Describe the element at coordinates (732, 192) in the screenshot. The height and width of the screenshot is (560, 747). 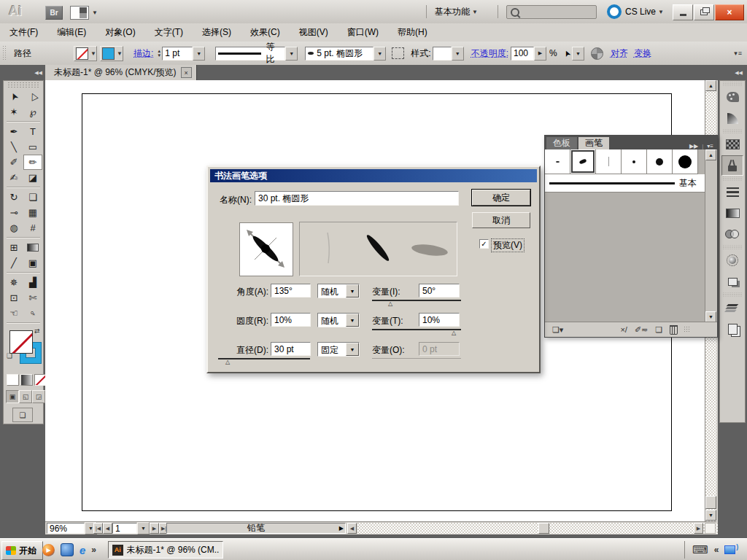
I see `panel-button-stroke` at that location.